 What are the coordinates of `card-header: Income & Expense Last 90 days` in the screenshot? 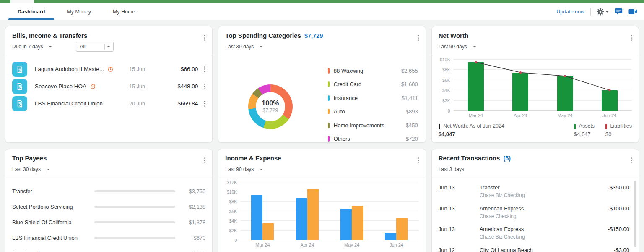 It's located at (322, 164).